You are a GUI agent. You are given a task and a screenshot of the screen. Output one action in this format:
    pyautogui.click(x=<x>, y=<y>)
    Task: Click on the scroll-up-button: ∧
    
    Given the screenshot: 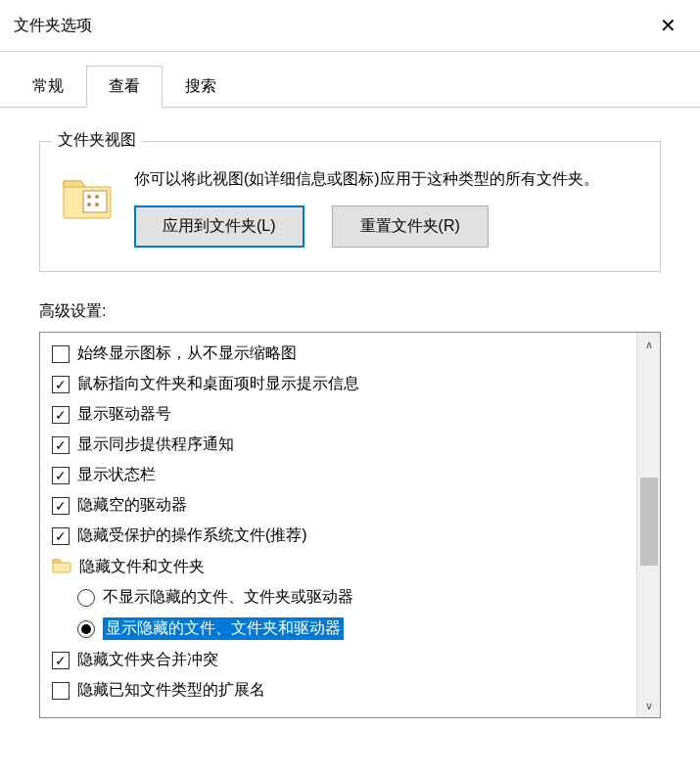 What is the action you would take?
    pyautogui.click(x=648, y=344)
    